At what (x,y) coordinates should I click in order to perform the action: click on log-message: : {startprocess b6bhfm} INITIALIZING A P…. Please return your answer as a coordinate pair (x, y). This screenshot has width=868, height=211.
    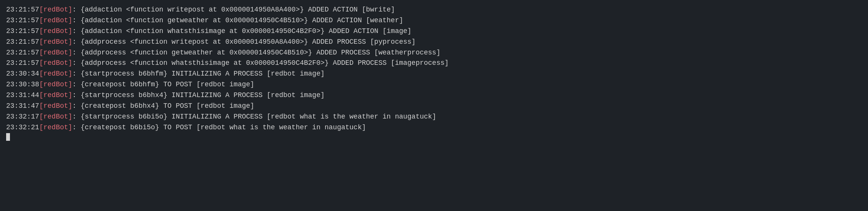
    Looking at the image, I should click on (198, 74).